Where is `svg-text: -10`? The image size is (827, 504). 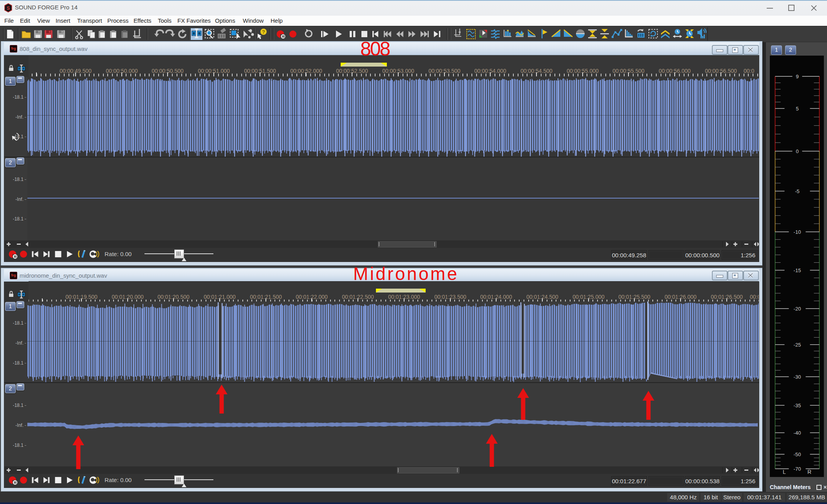 svg-text: -10 is located at coordinates (797, 232).